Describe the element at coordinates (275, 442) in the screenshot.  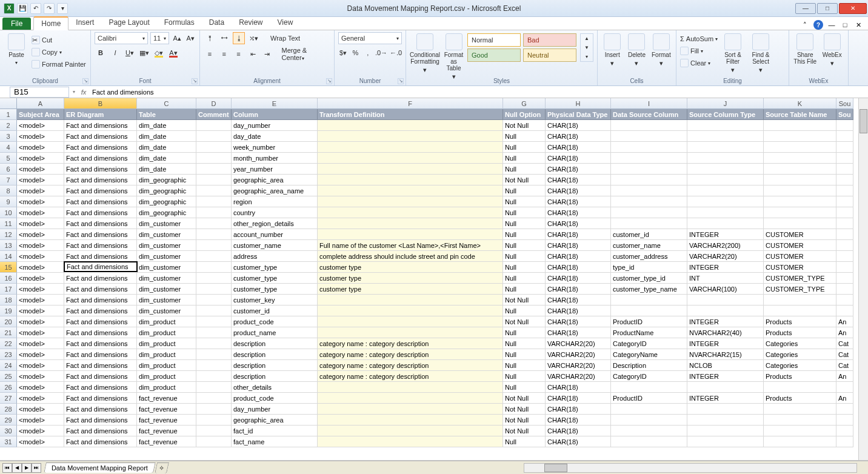
I see `cell: fact_name` at that location.